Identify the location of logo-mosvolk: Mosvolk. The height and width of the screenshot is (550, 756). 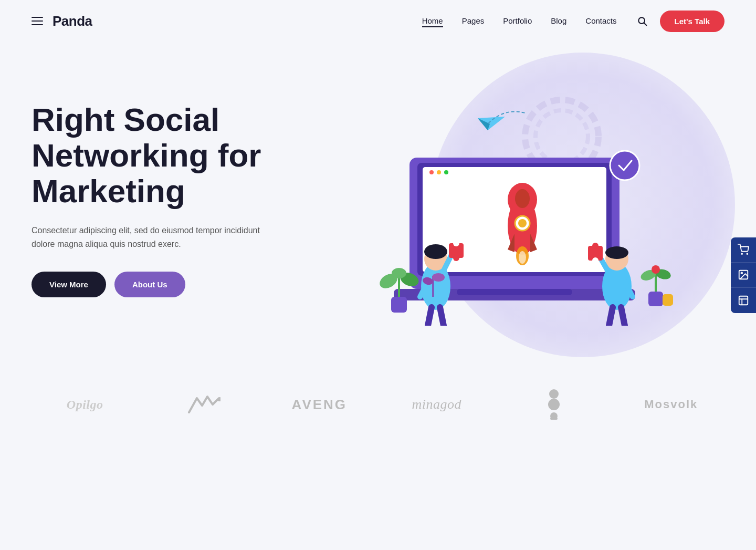
(671, 404).